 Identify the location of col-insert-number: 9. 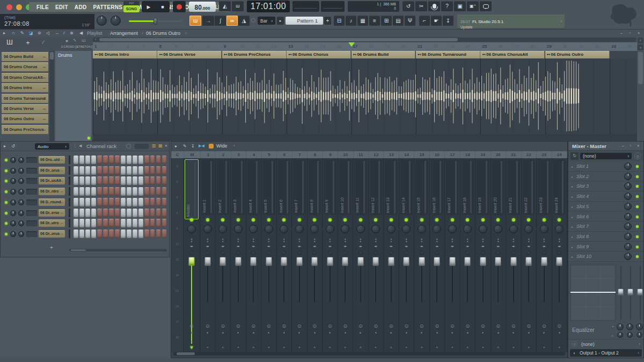
(331, 154).